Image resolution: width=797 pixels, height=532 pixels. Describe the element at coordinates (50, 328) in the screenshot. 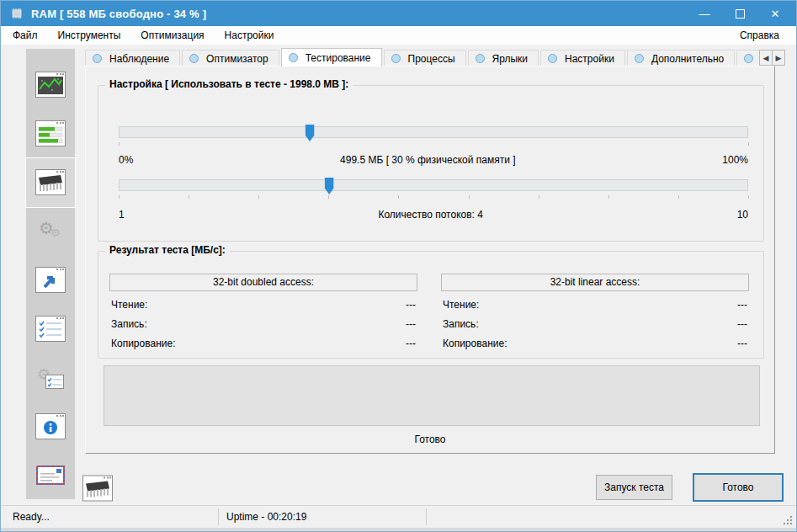

I see `sidebar-item-settings` at that location.